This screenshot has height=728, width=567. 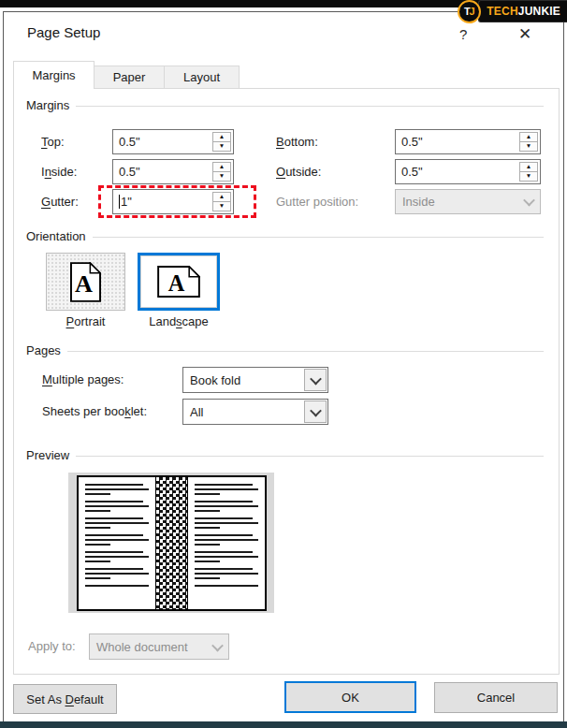 I want to click on portrait-page-icon: A, so click(x=86, y=283).